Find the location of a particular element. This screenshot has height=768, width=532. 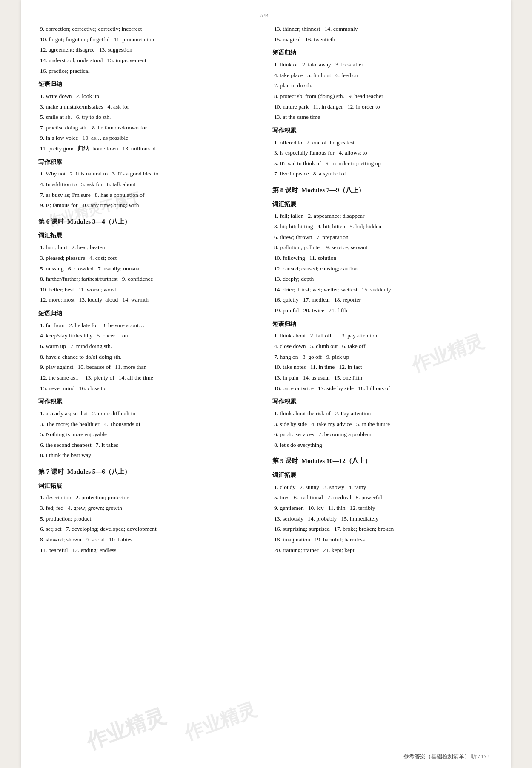

rs1-3: 7. plan to do sth. is located at coordinates (384, 86).